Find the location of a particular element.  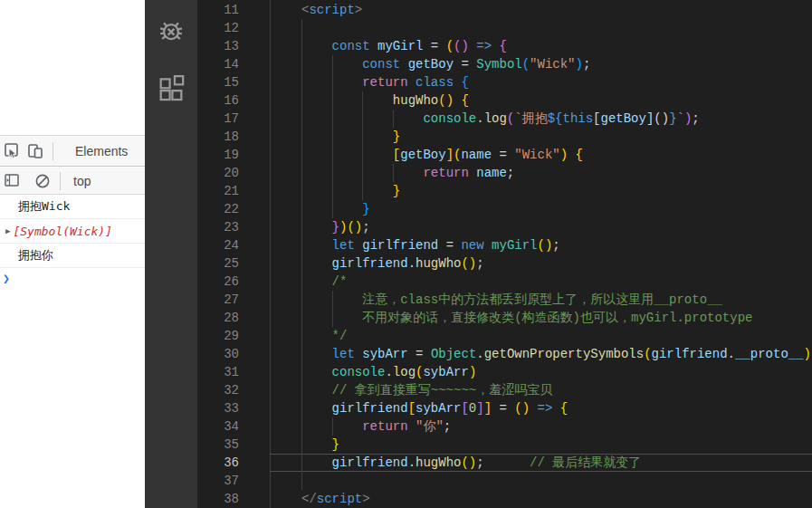

console-toolbar: top is located at coordinates (72, 181).